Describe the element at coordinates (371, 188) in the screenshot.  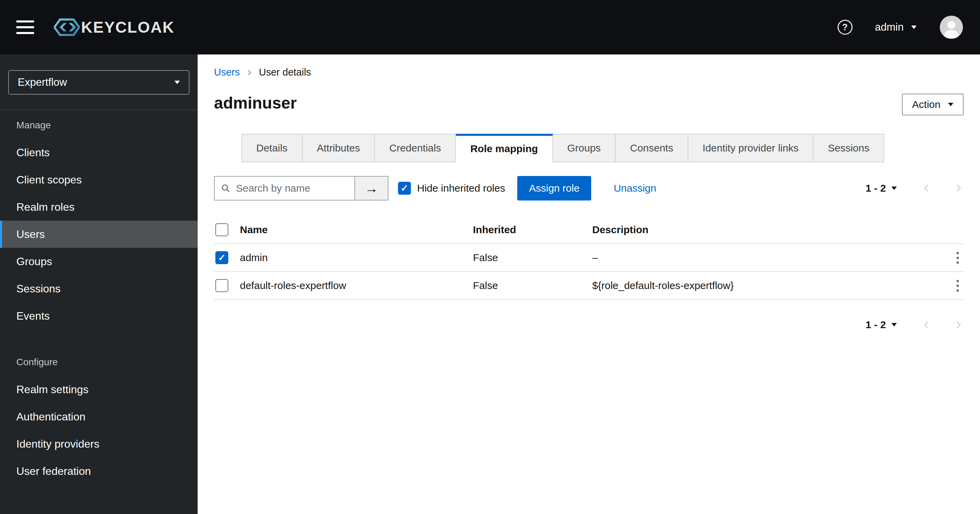
I see `search-submit-button: →` at that location.